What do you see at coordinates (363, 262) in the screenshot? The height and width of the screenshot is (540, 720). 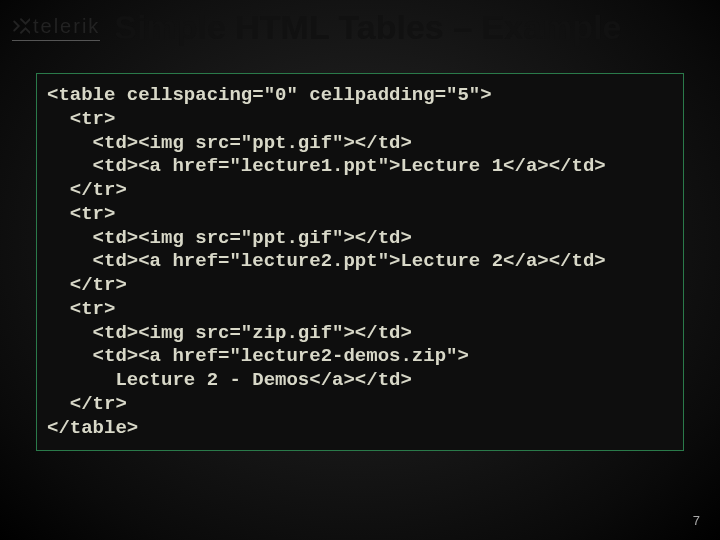 I see `code-line: <td><a href="lecture2.ppt">Lecture 2</a>…` at bounding box center [363, 262].